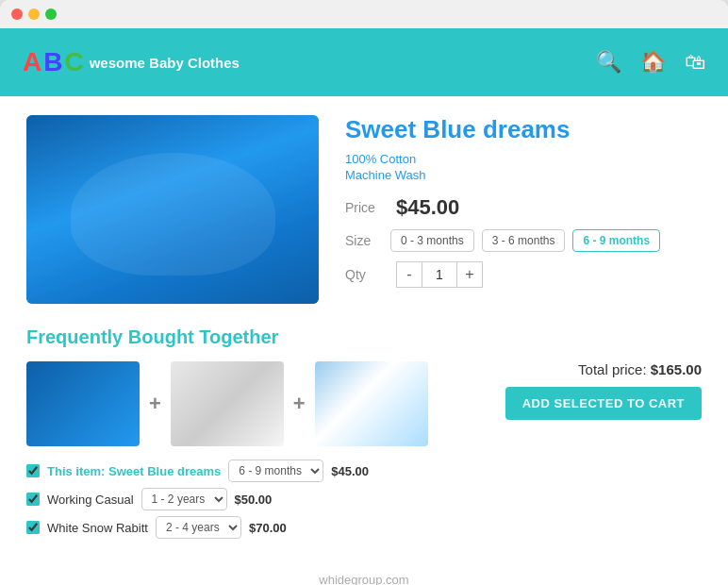 The image size is (728, 585). Describe the element at coordinates (227, 404) in the screenshot. I see `fbt-images: + +` at that location.